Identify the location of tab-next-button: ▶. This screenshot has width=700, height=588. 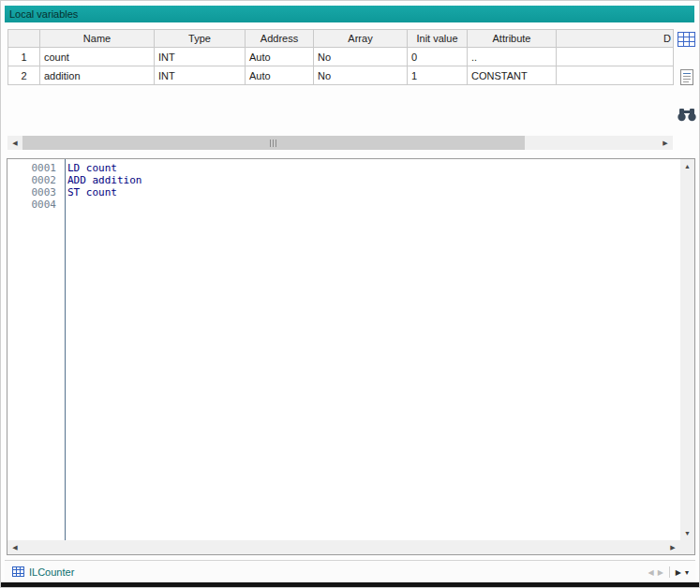
(678, 573).